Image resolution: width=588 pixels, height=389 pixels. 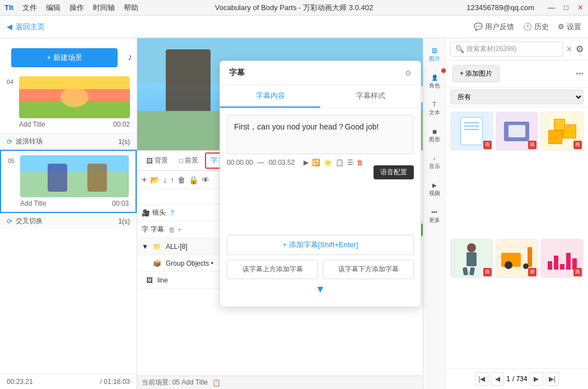 I want to click on group-label: Group Objects •, so click(x=189, y=263).